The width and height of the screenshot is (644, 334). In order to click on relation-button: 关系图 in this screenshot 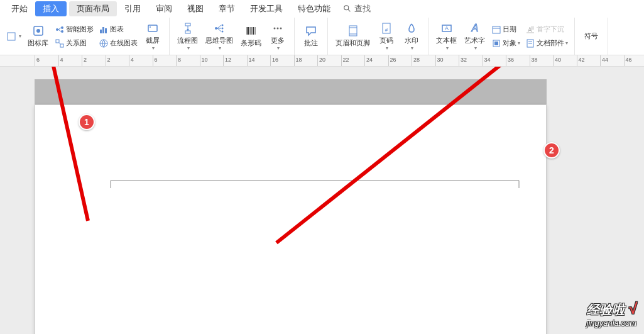, I will do `click(74, 43)`.